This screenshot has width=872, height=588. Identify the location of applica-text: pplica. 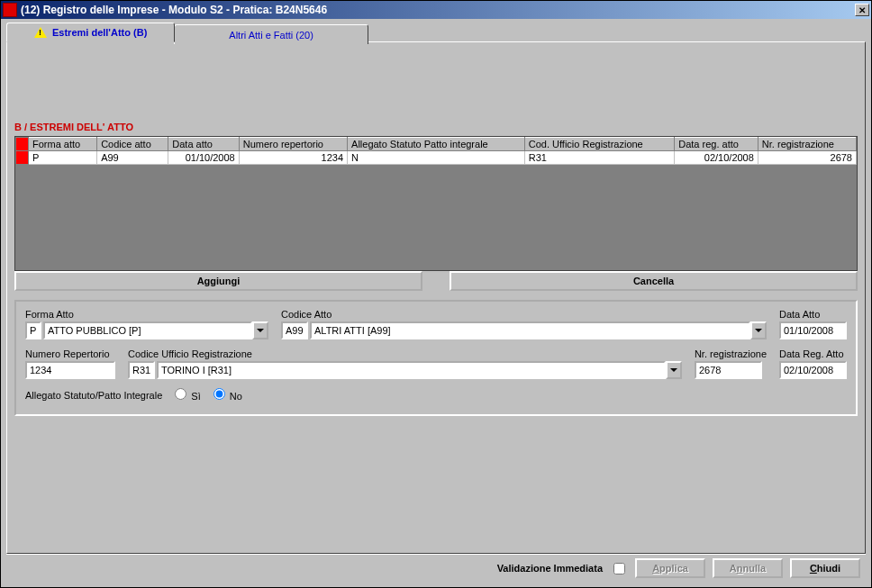
(674, 568).